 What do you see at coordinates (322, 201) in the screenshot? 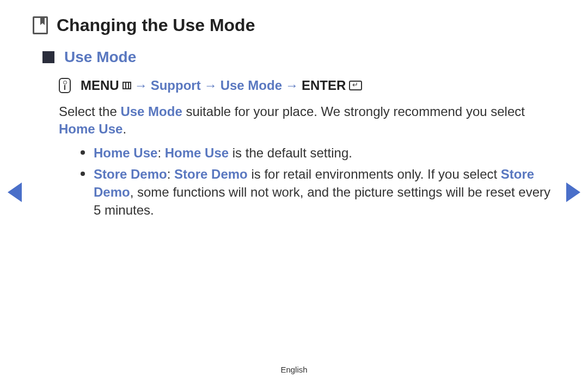
I see `text: , some functions will not work, and the …` at bounding box center [322, 201].